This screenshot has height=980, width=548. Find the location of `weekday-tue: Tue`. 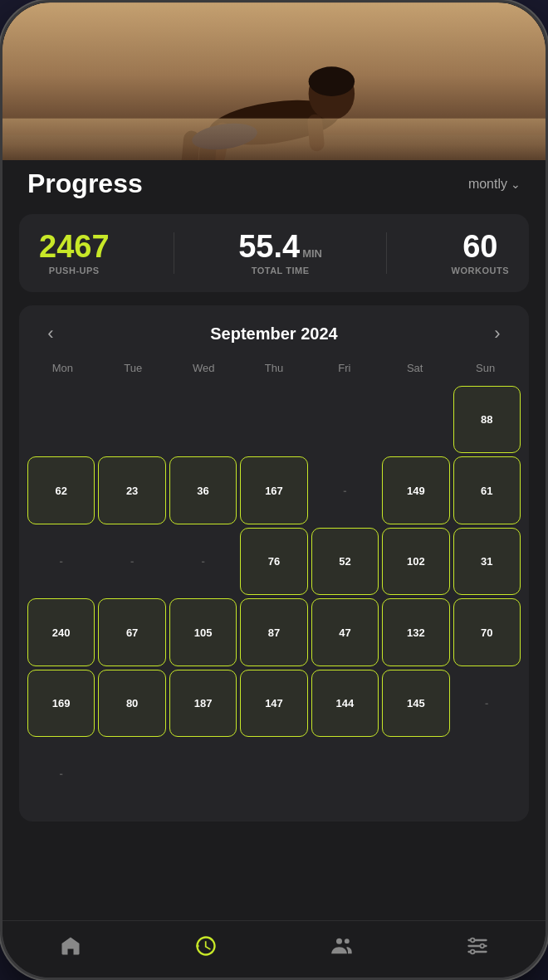

weekday-tue: Tue is located at coordinates (133, 370).